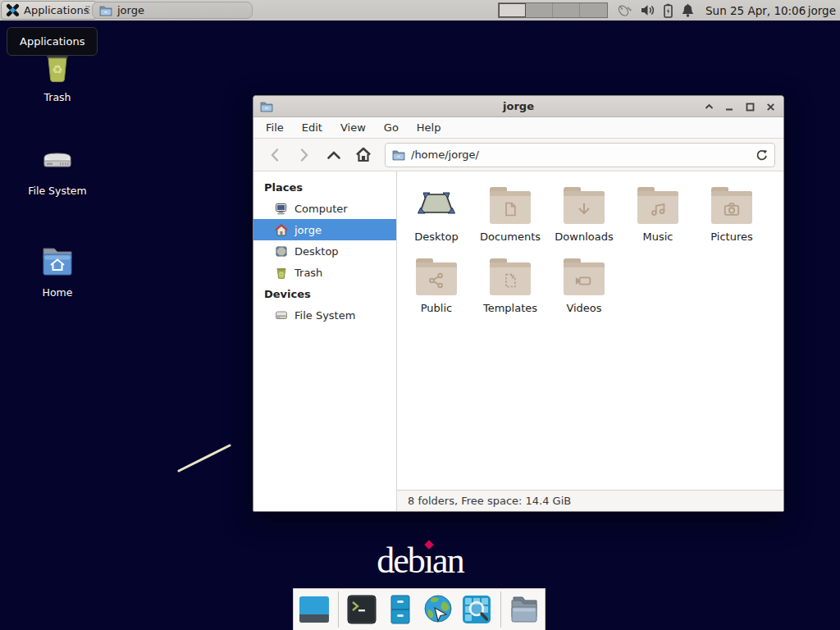 The width and height of the screenshot is (840, 630). I want to click on battery-charging-icon, so click(668, 11).